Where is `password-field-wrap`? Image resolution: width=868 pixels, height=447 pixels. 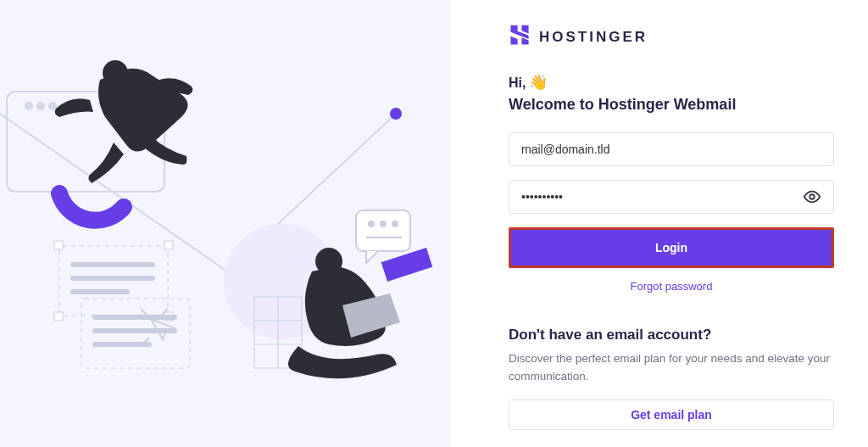 password-field-wrap is located at coordinates (671, 197).